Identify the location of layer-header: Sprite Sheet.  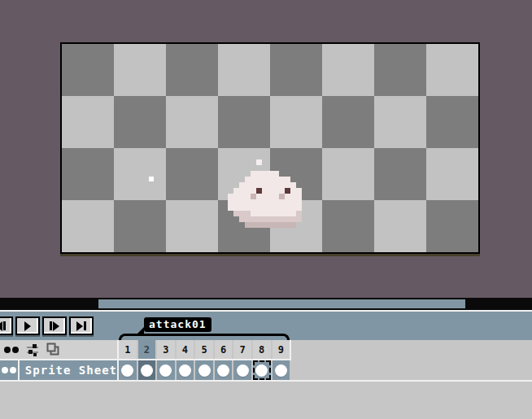
(59, 370).